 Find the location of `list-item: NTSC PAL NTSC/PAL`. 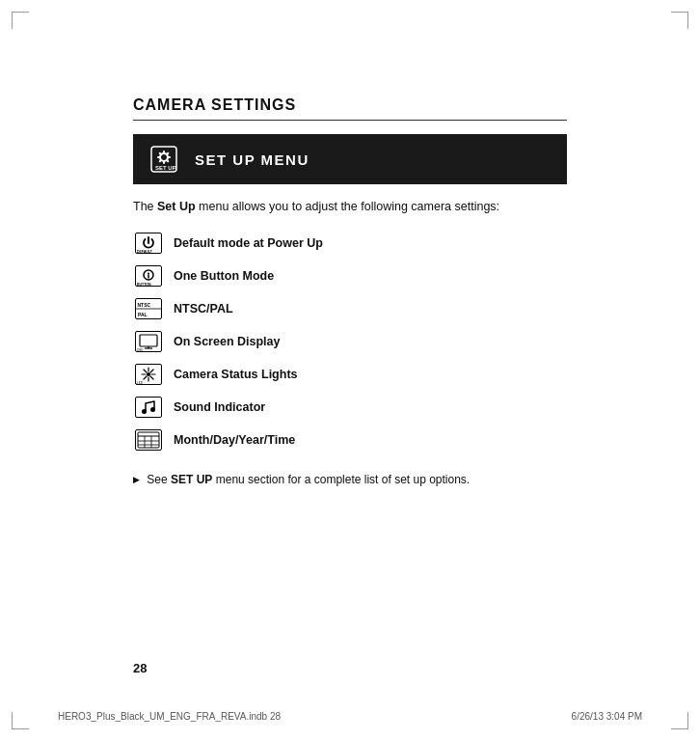

list-item: NTSC PAL NTSC/PAL is located at coordinates (350, 309).